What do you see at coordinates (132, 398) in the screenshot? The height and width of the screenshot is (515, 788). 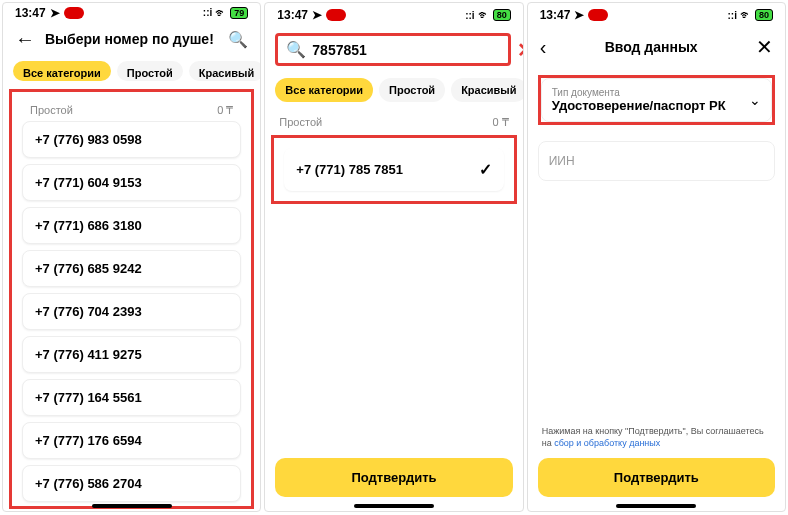 I see `number-card: +7 (777) 164 5561` at bounding box center [132, 398].